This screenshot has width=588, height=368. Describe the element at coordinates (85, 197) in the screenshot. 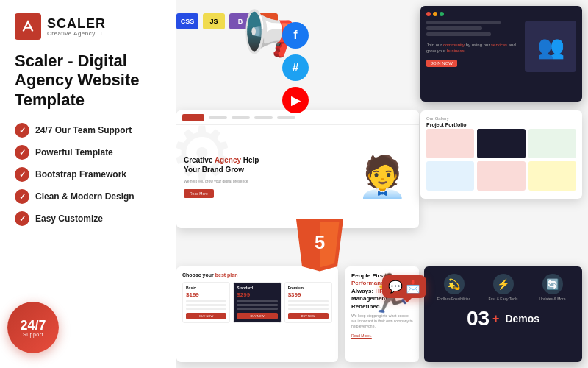

I see `feature-label-4: Clean & Modern Design` at that location.